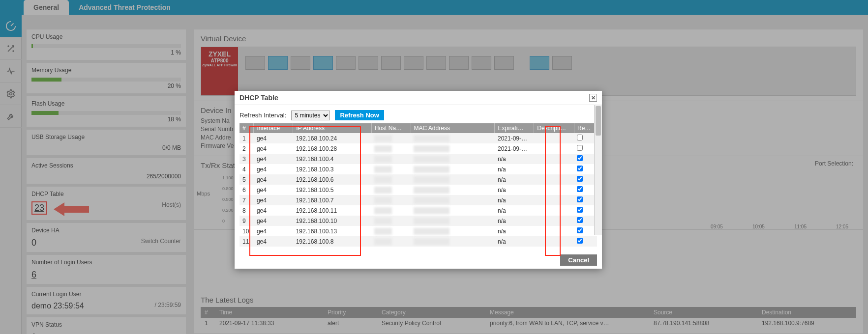 The height and width of the screenshot is (334, 868). Describe the element at coordinates (585, 139) in the screenshot. I see `cell-reserve` at that location.